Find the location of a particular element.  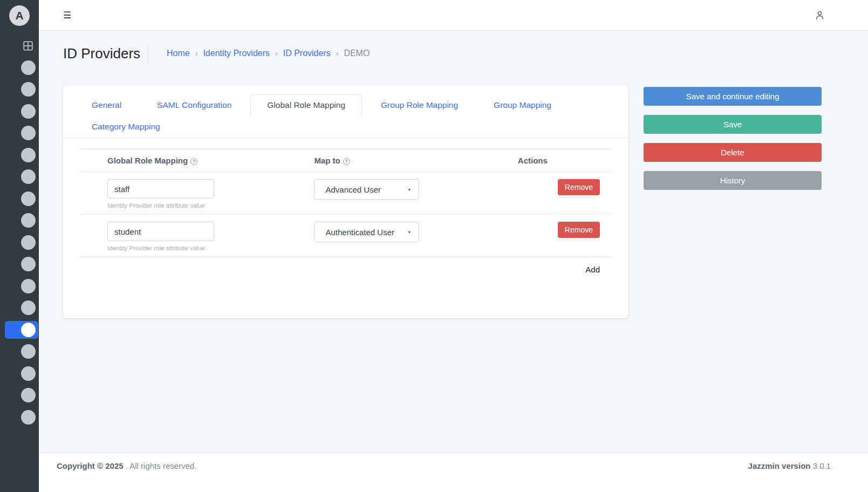

user-icon is located at coordinates (820, 15).